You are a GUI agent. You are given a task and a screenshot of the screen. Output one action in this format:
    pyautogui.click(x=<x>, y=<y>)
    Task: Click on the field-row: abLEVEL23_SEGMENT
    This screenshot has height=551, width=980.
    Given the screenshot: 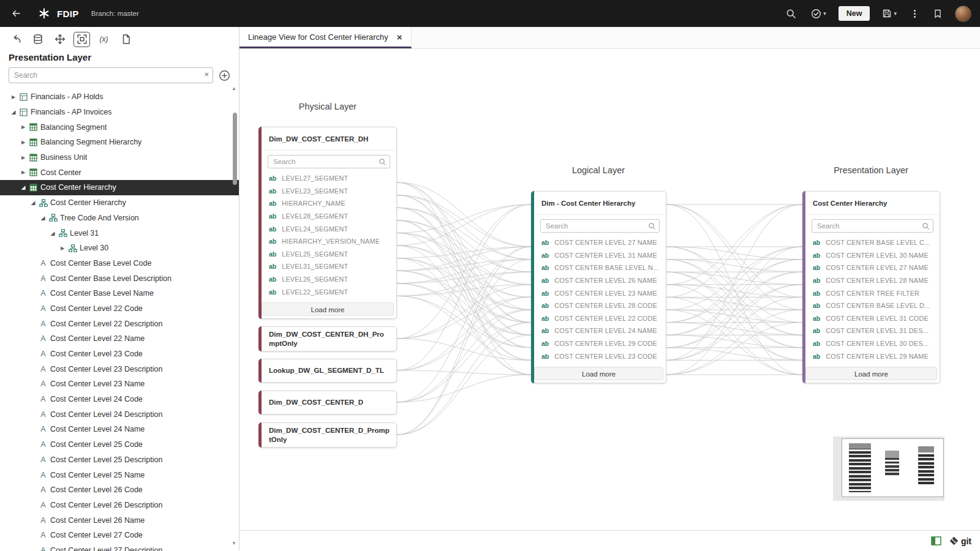 What is the action you would take?
    pyautogui.click(x=328, y=191)
    